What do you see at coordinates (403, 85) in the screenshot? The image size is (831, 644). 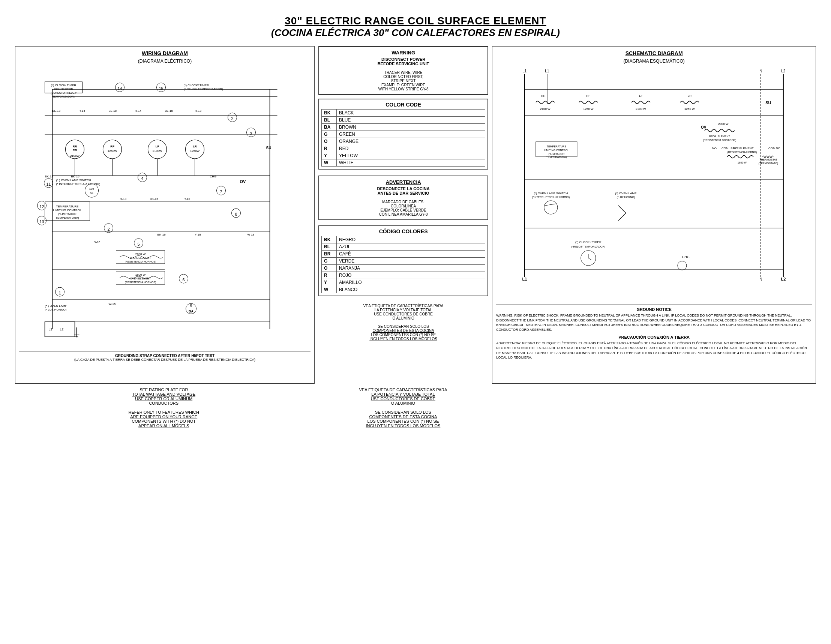 I see `warning-example: EXAMPLE: GREEN WIRE` at bounding box center [403, 85].